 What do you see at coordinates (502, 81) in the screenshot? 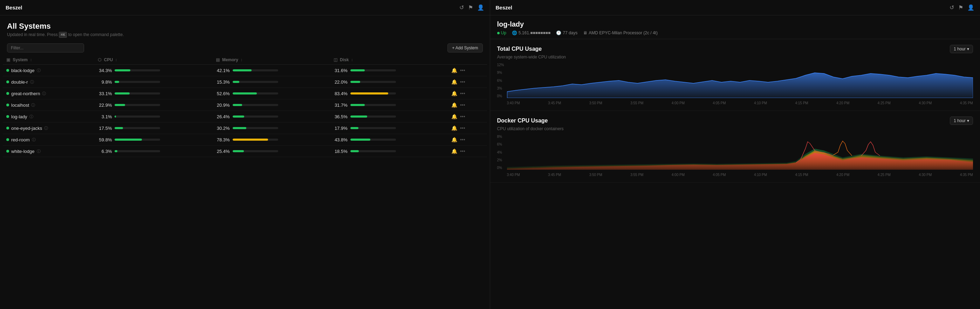
I see `total-cpu-y-labels: 12% 9% 6% 3% 0%` at bounding box center [502, 81].